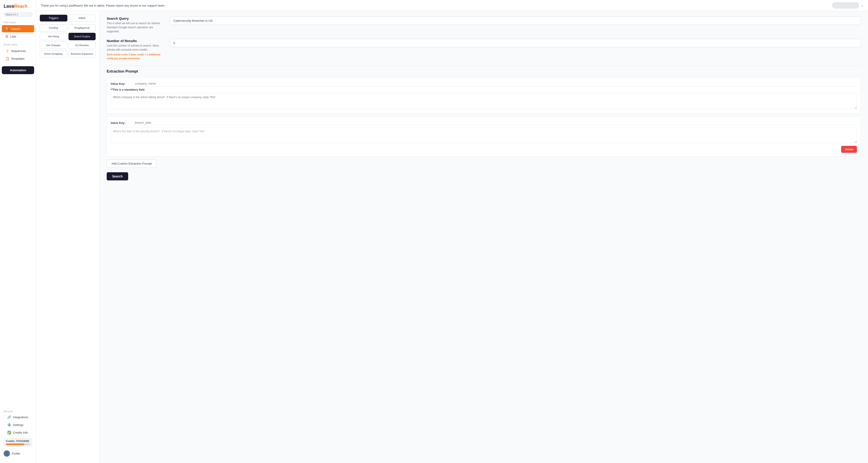 The width and height of the screenshot is (868, 463). I want to click on list-icon: ☰, so click(7, 36).